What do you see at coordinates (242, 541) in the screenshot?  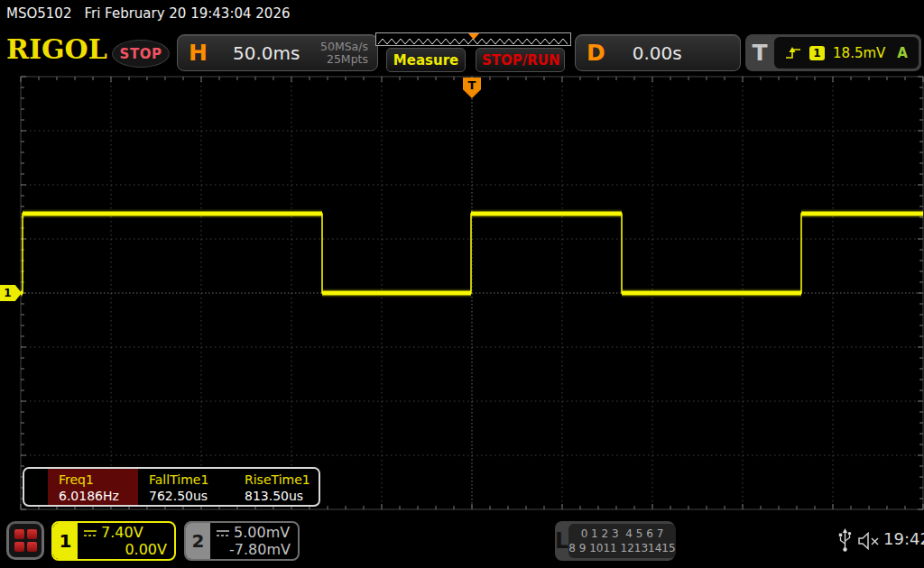 I see `channel2-status-box: 2 5.00mV -7.80mV` at bounding box center [242, 541].